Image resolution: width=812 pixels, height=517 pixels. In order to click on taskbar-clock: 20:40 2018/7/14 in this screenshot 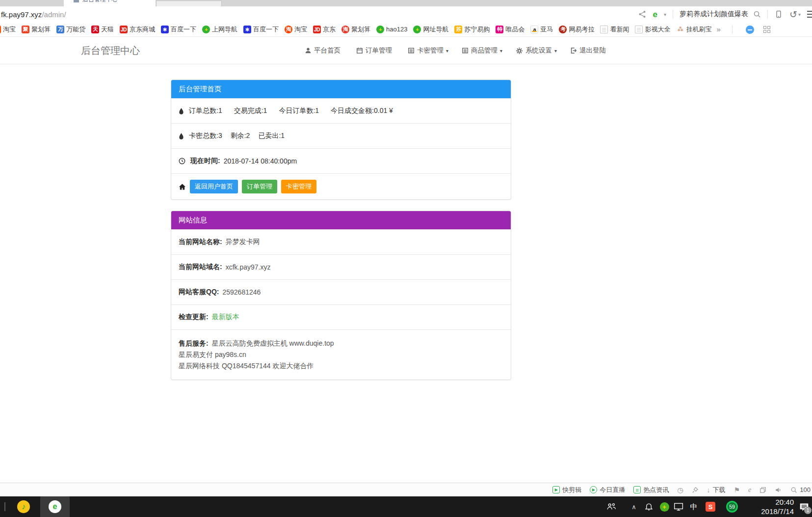, I will do `click(769, 507)`.